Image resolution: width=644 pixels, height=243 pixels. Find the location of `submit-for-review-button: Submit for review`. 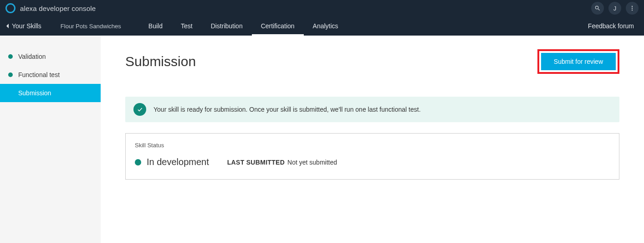

submit-for-review-button: Submit for review is located at coordinates (578, 62).